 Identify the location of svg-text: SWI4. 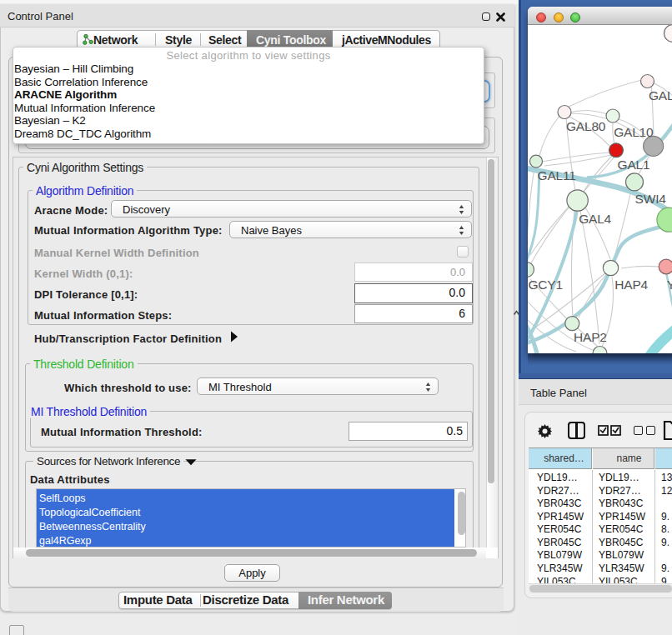
(651, 198).